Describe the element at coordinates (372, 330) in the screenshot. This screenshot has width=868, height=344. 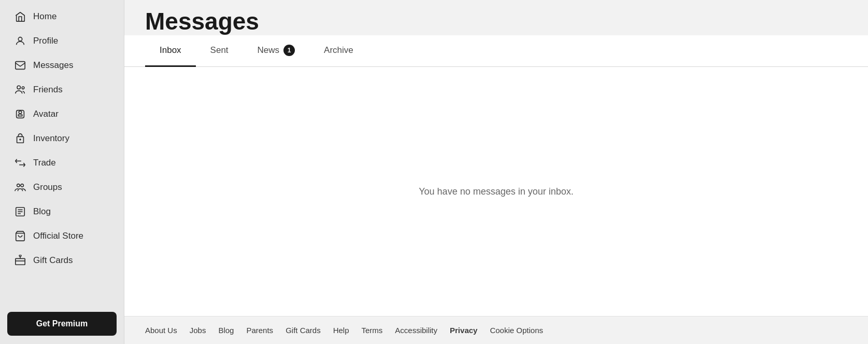
I see `footer-link-terms: Terms` at that location.